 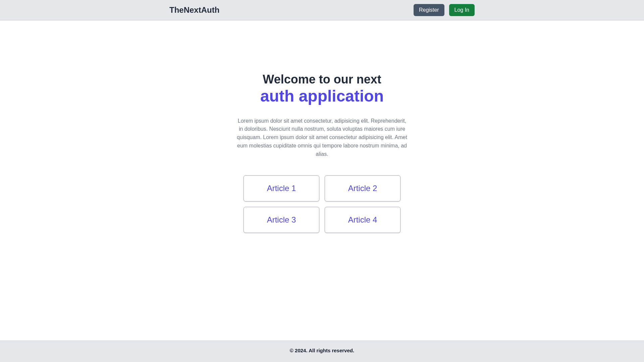 What do you see at coordinates (322, 10) in the screenshot?
I see `header: TheNextAuth Register Log In` at bounding box center [322, 10].